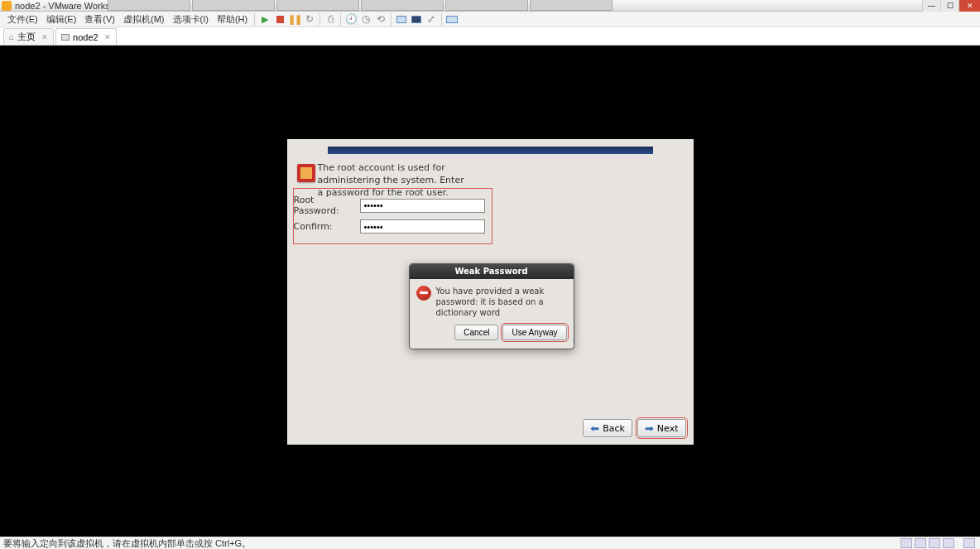 This screenshot has height=549, width=980. I want to click on menu-vm: 虚拟机(M), so click(144, 20).